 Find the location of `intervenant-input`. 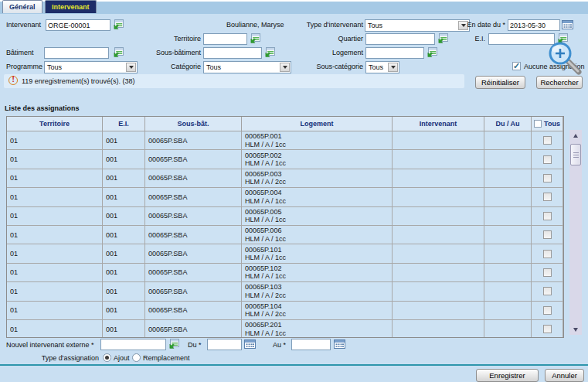

intervenant-input is located at coordinates (78, 25).